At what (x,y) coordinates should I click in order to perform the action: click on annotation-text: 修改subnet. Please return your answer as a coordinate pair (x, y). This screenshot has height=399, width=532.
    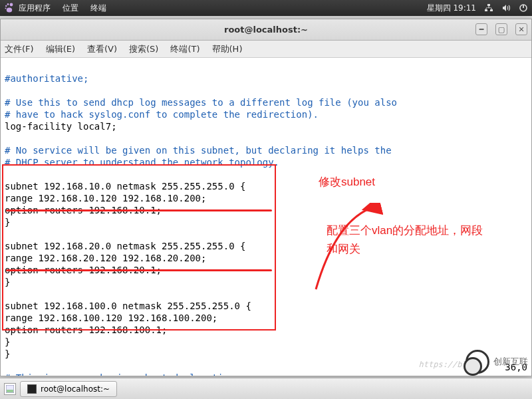
    Looking at the image, I should click on (347, 182).